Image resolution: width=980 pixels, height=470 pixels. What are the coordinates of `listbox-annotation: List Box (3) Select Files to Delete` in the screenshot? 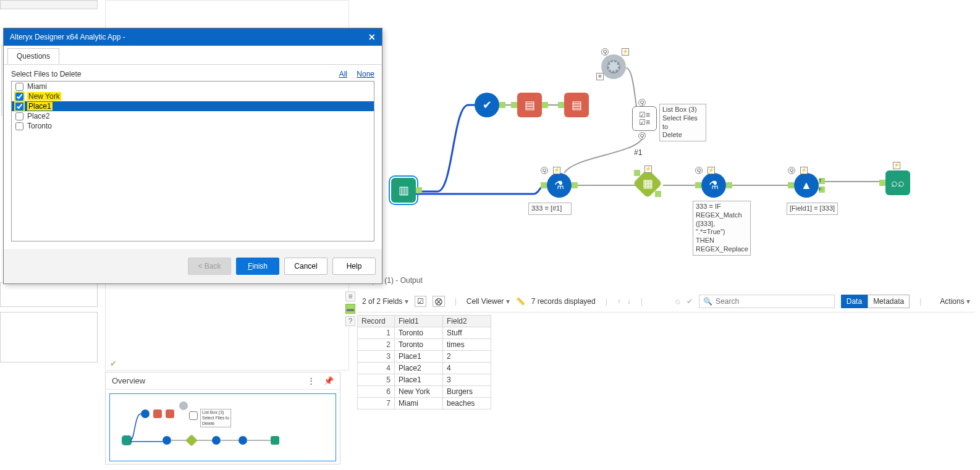 It's located at (683, 122).